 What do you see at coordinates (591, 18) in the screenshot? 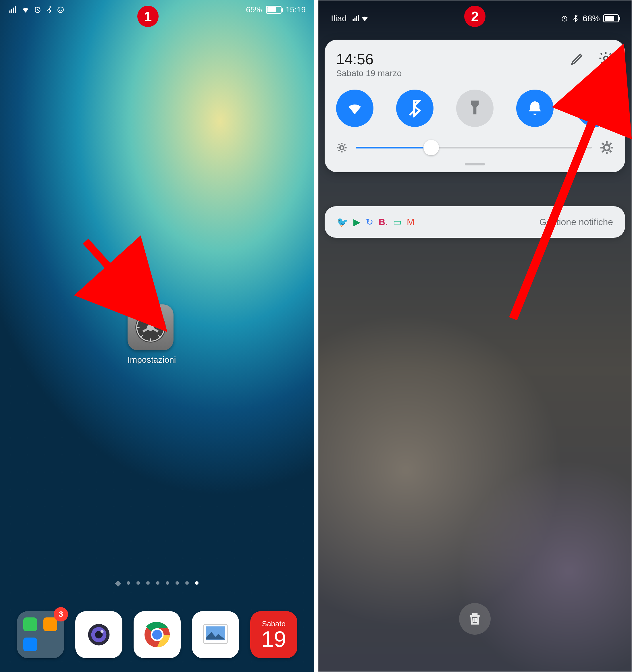
I see `battery-percent: 68%` at bounding box center [591, 18].